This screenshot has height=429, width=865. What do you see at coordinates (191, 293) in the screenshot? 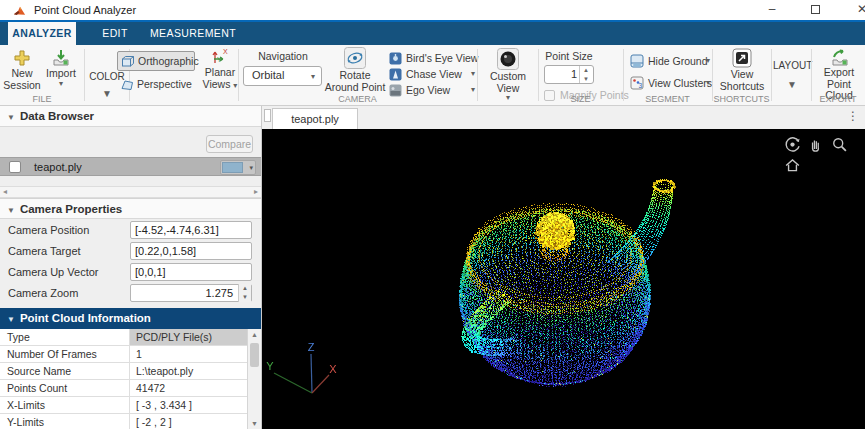
I see `camera-zoom-input: 1.275` at bounding box center [191, 293].